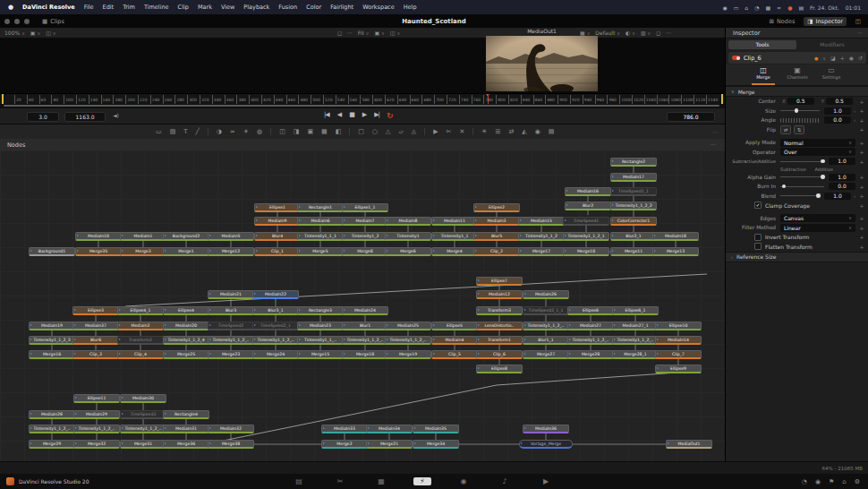  What do you see at coordinates (800, 195) in the screenshot?
I see `blend-slider` at bounding box center [800, 195].